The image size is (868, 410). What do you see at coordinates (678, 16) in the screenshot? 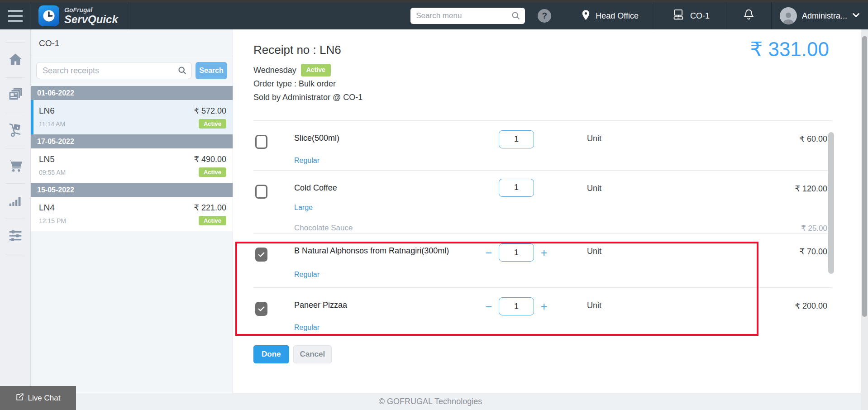
I see `pos-terminal-icon` at bounding box center [678, 16].